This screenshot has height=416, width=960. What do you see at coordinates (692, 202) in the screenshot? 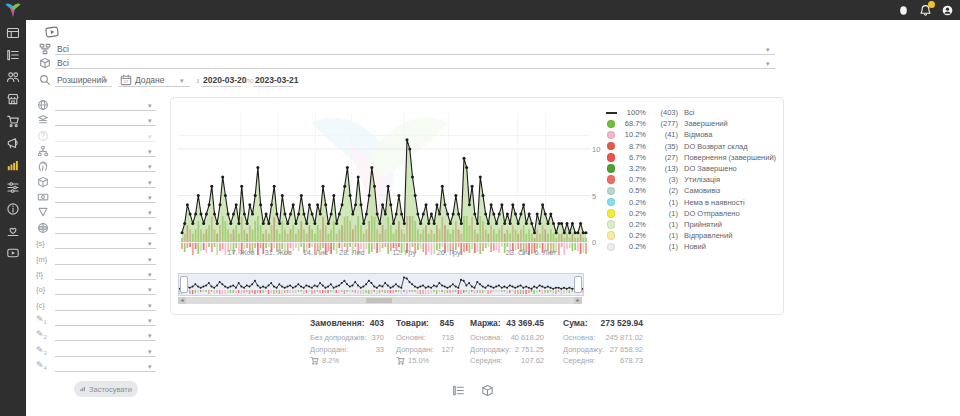
I see `legend-item: 0.2%(1)Нема в наявності` at bounding box center [692, 202].